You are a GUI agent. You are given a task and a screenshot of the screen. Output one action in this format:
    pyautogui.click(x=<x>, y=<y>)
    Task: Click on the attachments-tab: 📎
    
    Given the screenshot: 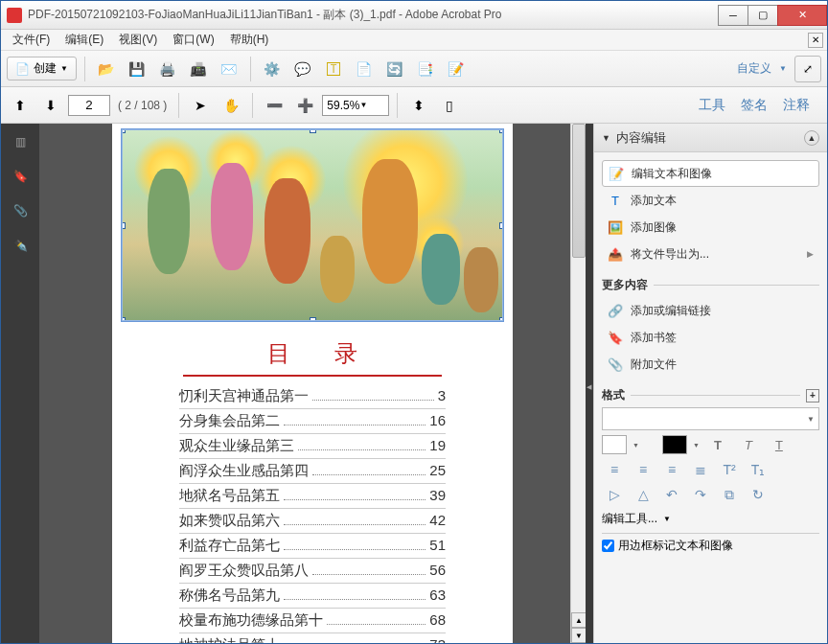 What is the action you would take?
    pyautogui.click(x=20, y=211)
    